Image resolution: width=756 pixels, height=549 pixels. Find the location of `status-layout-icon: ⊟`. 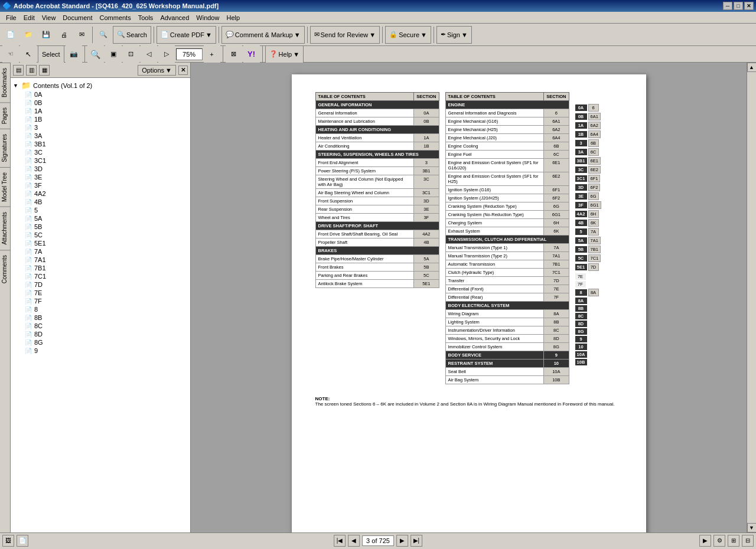

status-layout-icon: ⊟ is located at coordinates (748, 541).